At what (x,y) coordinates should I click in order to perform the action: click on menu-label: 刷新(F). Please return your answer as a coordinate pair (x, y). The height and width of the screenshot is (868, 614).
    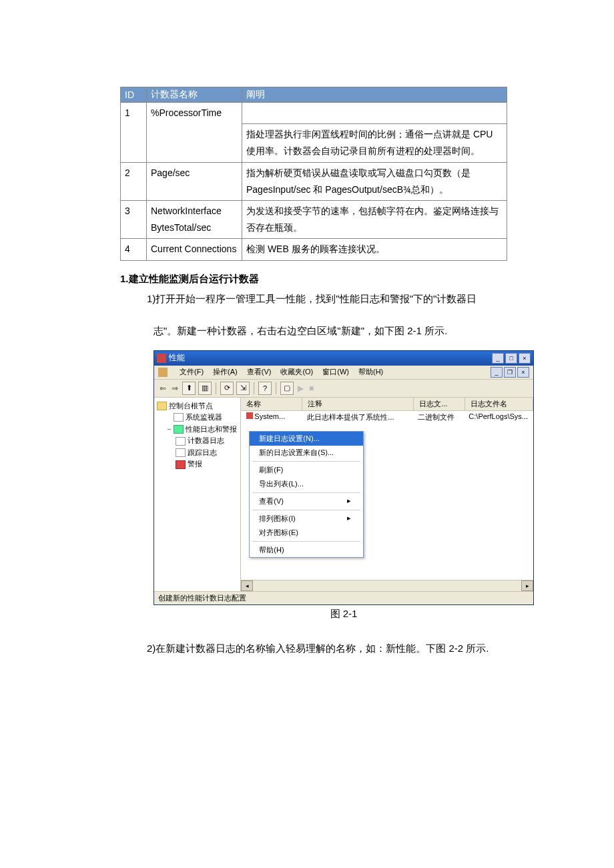
    Looking at the image, I should click on (271, 470).